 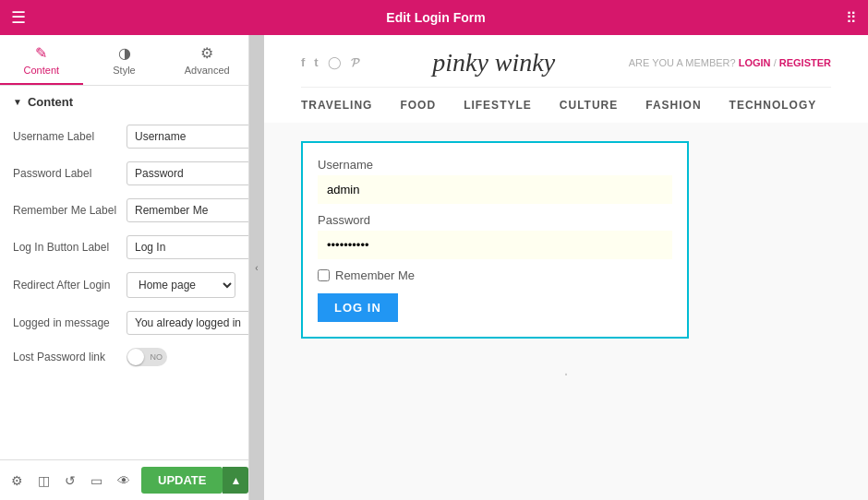 What do you see at coordinates (495, 220) in the screenshot?
I see `password-field-label: Password` at bounding box center [495, 220].